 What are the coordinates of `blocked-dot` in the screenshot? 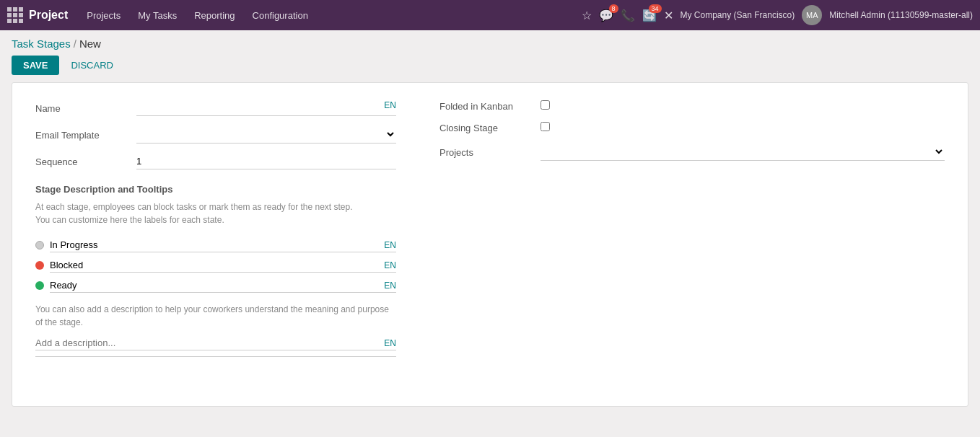 It's located at (40, 265).